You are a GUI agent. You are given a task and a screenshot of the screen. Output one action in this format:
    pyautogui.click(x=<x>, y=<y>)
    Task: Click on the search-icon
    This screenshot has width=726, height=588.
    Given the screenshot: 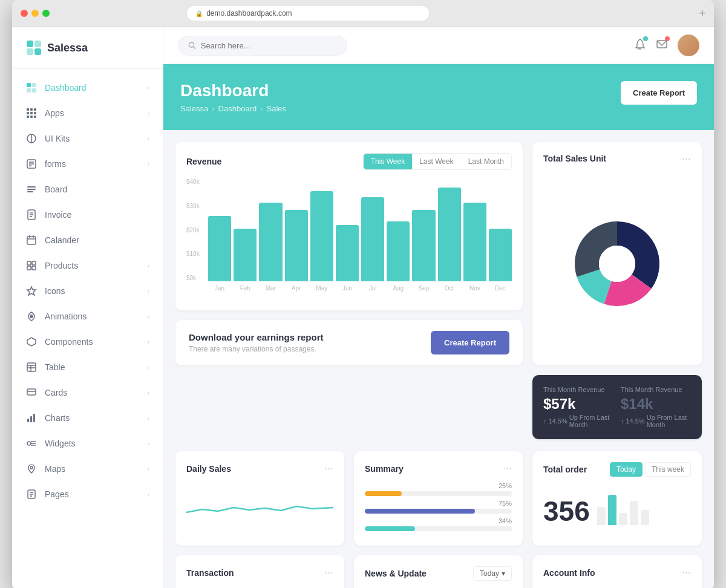 What is the action you would take?
    pyautogui.click(x=192, y=45)
    